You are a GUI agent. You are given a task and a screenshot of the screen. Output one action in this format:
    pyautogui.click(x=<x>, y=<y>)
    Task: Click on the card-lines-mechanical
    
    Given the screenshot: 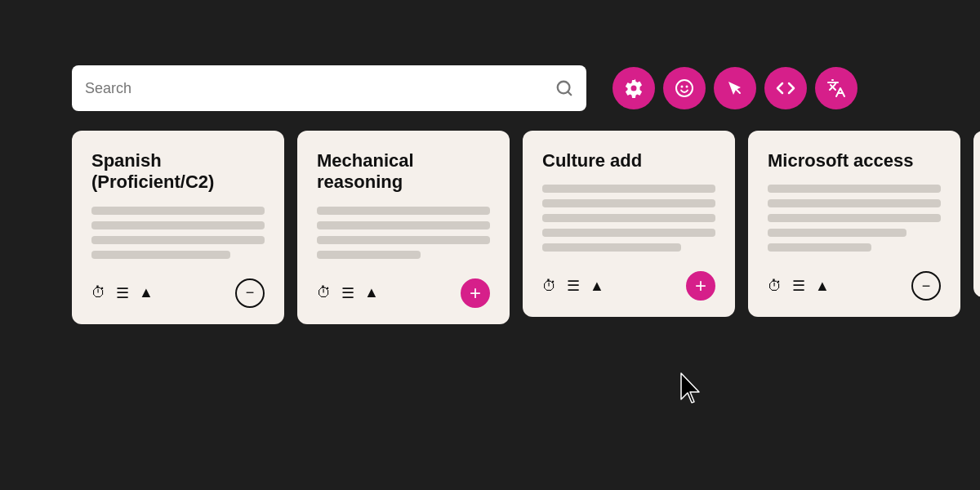 What is the action you would take?
    pyautogui.click(x=403, y=233)
    